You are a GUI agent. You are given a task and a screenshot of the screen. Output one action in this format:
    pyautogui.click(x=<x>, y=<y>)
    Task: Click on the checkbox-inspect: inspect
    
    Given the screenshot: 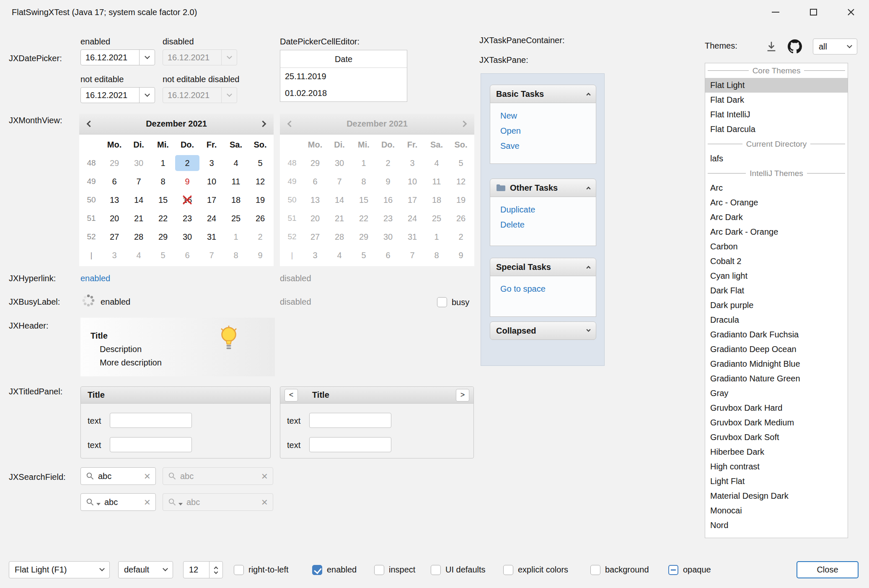 What is the action you would take?
    pyautogui.click(x=395, y=570)
    